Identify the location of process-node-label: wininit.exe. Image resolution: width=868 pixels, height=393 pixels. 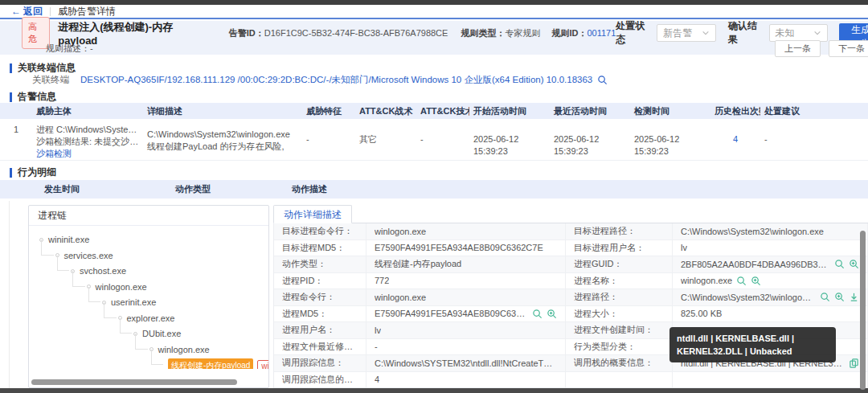
(69, 239).